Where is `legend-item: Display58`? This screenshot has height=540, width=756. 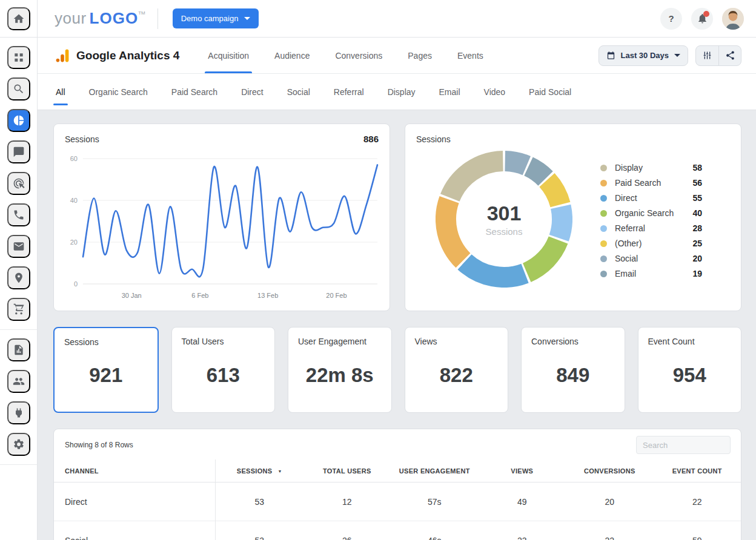 legend-item: Display58 is located at coordinates (651, 168).